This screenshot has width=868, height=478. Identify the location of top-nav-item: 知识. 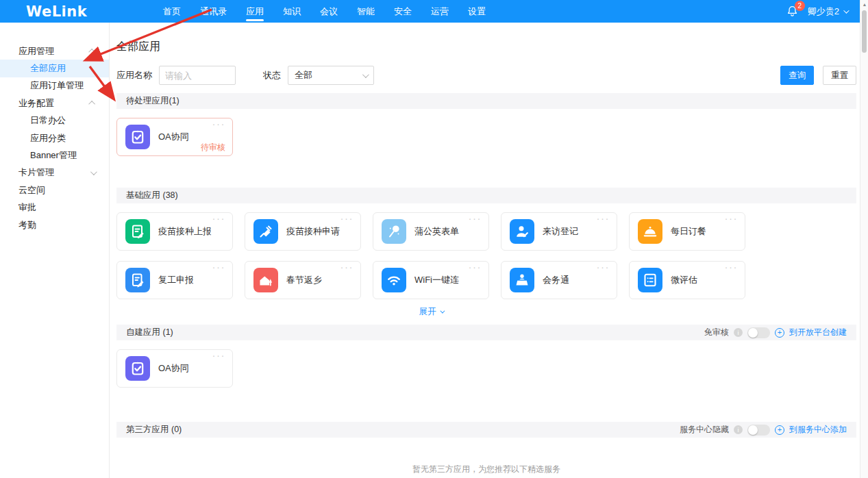
(292, 11).